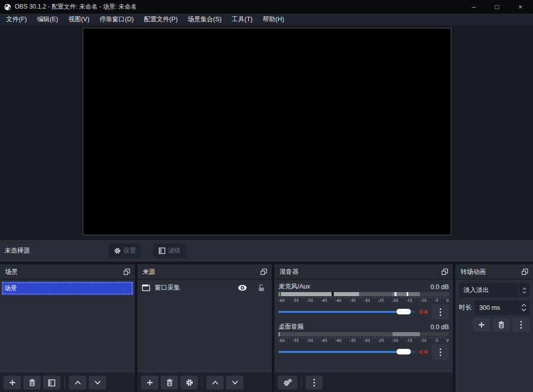 The image size is (533, 392). I want to click on transition-menu-button, so click(521, 325).